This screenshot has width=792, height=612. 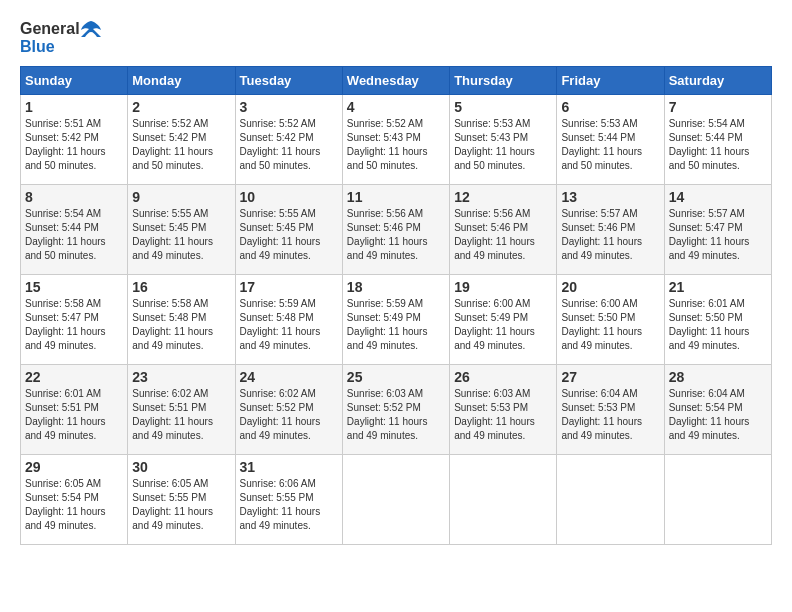 I want to click on calendar-cell: 3Sunrise: 5:52 AMSunset: 5:42 PMDaylight…, so click(x=288, y=140).